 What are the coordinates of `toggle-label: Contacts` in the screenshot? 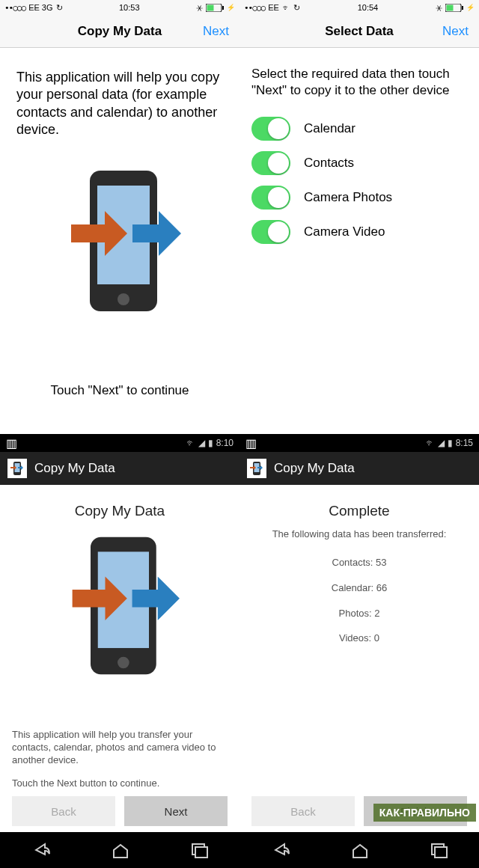 It's located at (329, 163).